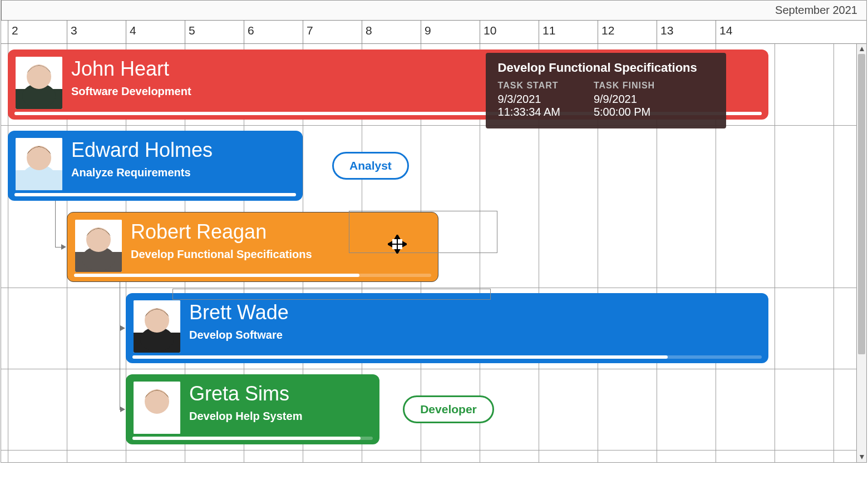 Image resolution: width=868 pixels, height=495 pixels. Describe the element at coordinates (131, 172) in the screenshot. I see `task-title: Analyze Requirements` at that location.